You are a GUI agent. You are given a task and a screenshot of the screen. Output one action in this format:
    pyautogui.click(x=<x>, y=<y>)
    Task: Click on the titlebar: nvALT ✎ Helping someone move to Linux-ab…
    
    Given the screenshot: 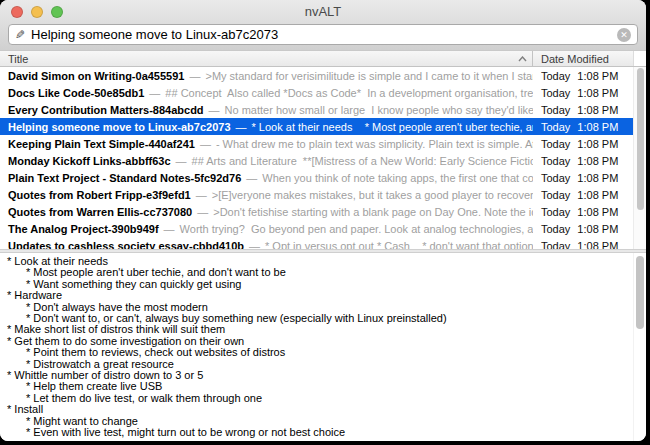 What is the action you would take?
    pyautogui.click(x=323, y=25)
    